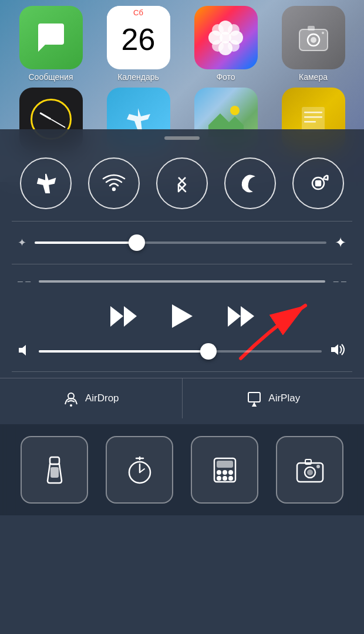 This screenshot has height=634, width=364. I want to click on app-photos-label: Фото, so click(225, 77).